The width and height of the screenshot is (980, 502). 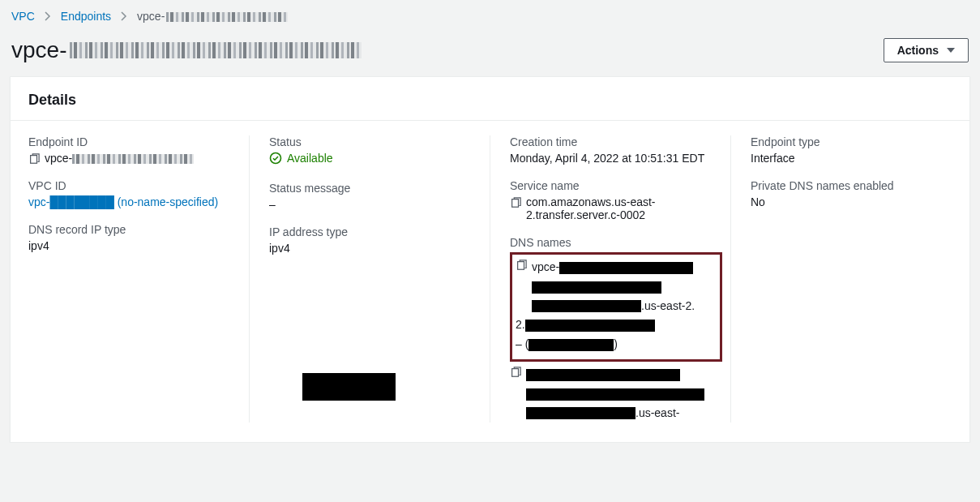 What do you see at coordinates (129, 246) in the screenshot?
I see `dns-record-ip-type-value: ipv4` at bounding box center [129, 246].